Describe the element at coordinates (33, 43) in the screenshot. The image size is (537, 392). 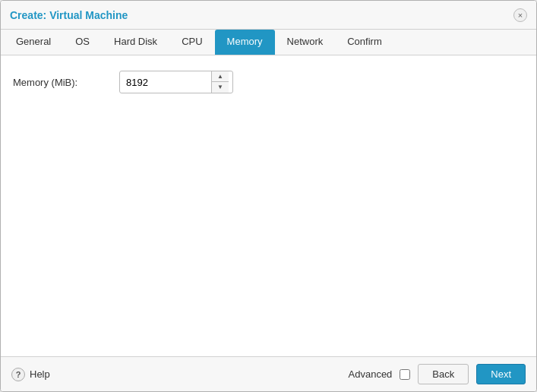
I see `tab-general: General` at that location.